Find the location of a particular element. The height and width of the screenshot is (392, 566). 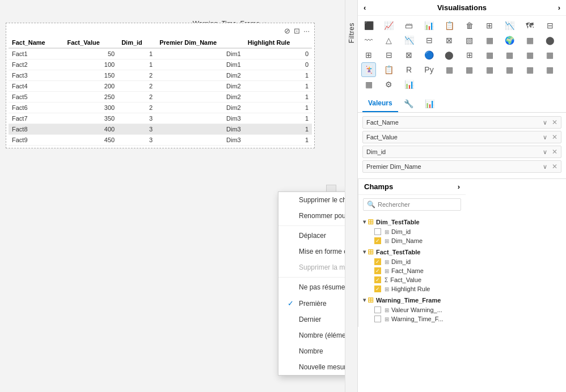

table-row: Fact1501Dim10 is located at coordinates (160, 54).